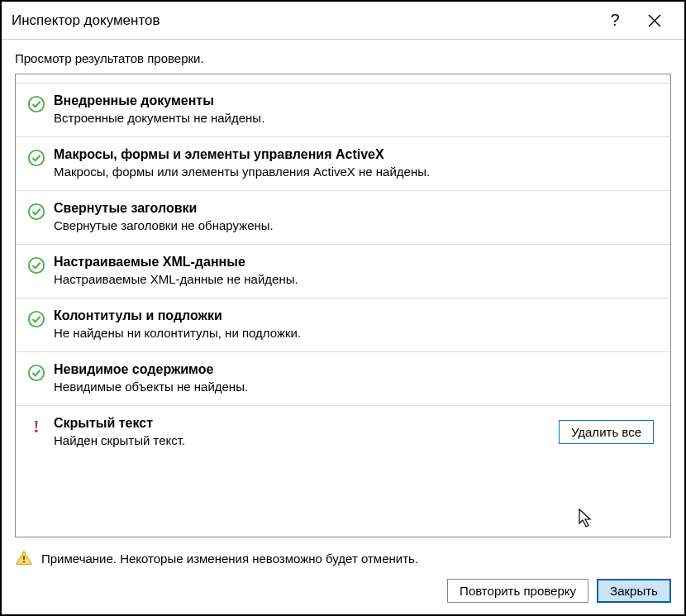  What do you see at coordinates (230, 559) in the screenshot?
I see `footer-note-text: Примечание. Некоторые изменения невозмож…` at bounding box center [230, 559].